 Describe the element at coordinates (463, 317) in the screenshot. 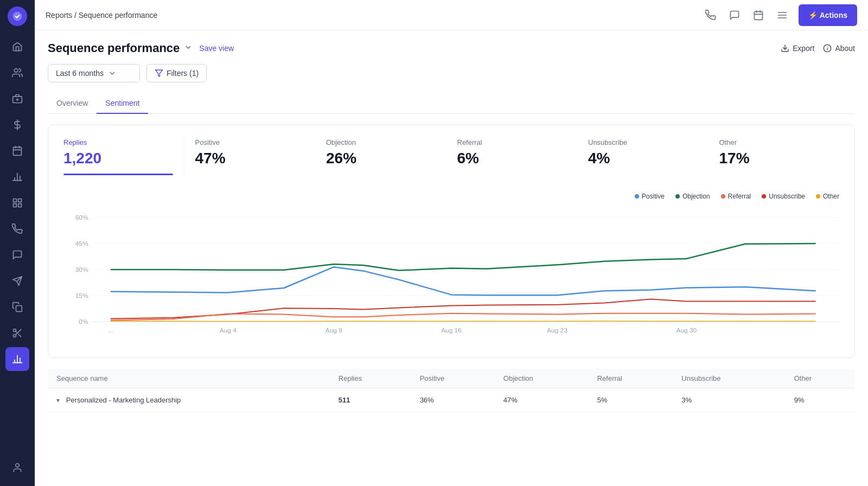

I see `referral-line` at that location.